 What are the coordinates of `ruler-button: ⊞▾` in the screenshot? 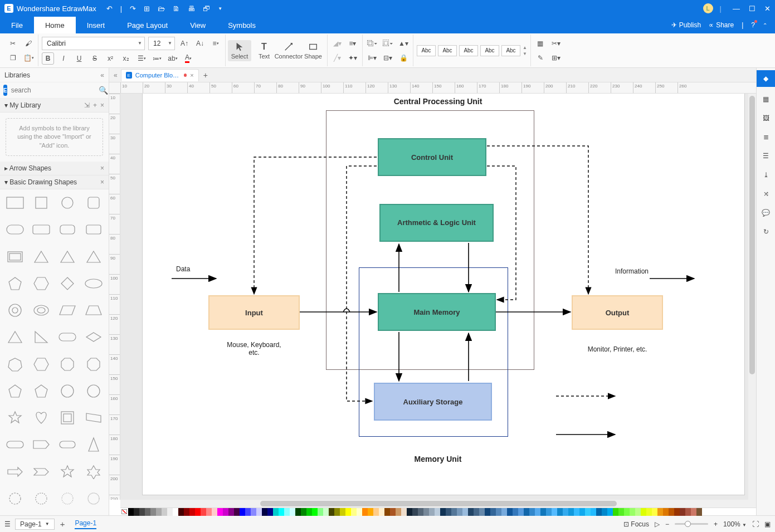 It's located at (556, 58).